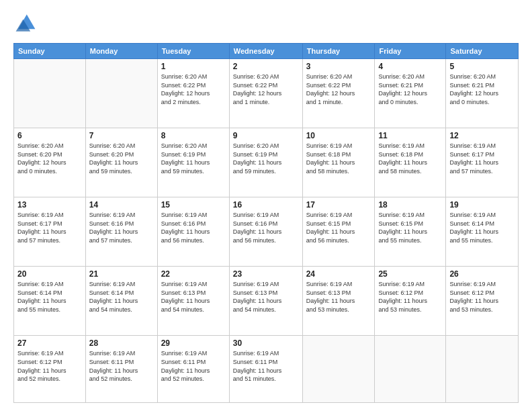  Describe the element at coordinates (410, 94) in the screenshot. I see `calendar-cell-w1d6: 4Sunrise: 6:20 AM Sunset: 6:21 PM Daylig…` at that location.